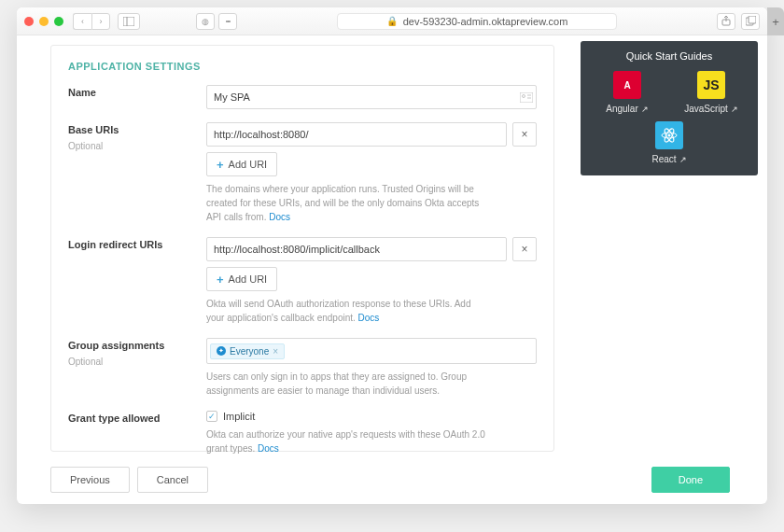 The height and width of the screenshot is (532, 784). What do you see at coordinates (280, 217) in the screenshot?
I see `base-uris-docs-link: Docs` at bounding box center [280, 217].